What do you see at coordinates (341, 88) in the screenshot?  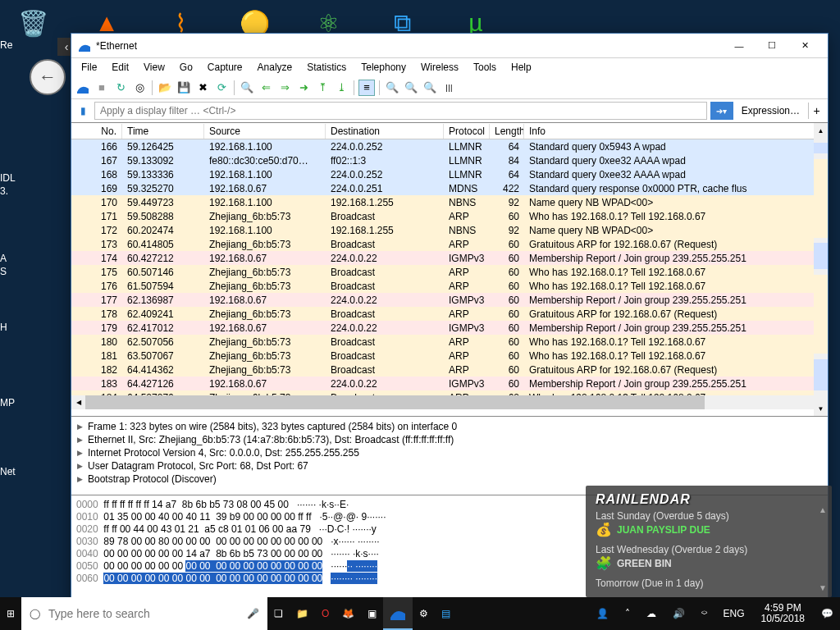 I see `go-last-icon: ⤓` at bounding box center [341, 88].